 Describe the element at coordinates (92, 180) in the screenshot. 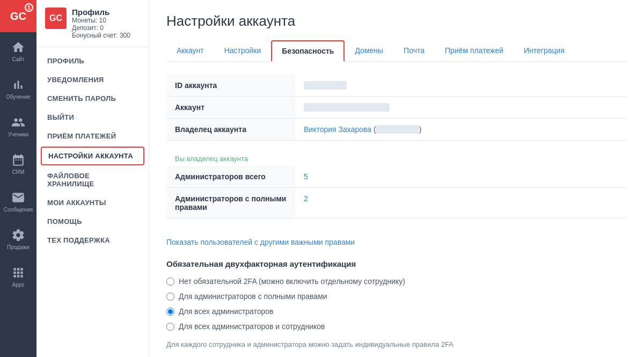

I see `sidebar-item-file-storage: ФАЙЛОВОЕ ХРАНИЛИЩЕ` at that location.